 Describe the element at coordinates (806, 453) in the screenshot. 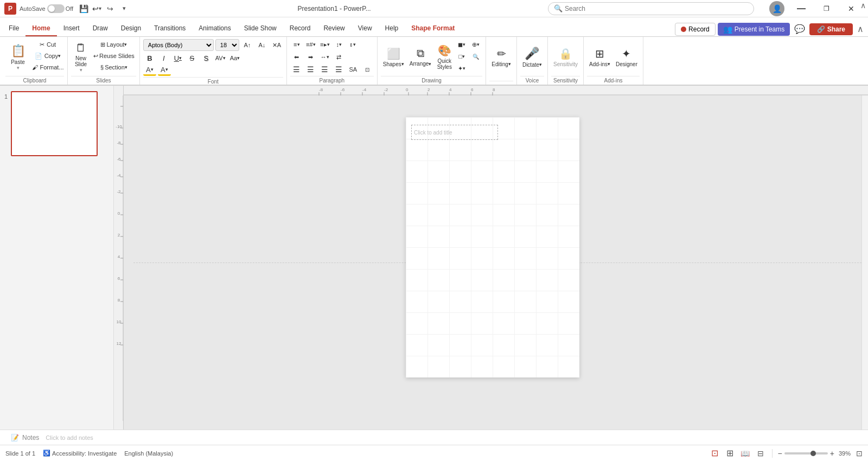

I see `zoom-slider` at that location.